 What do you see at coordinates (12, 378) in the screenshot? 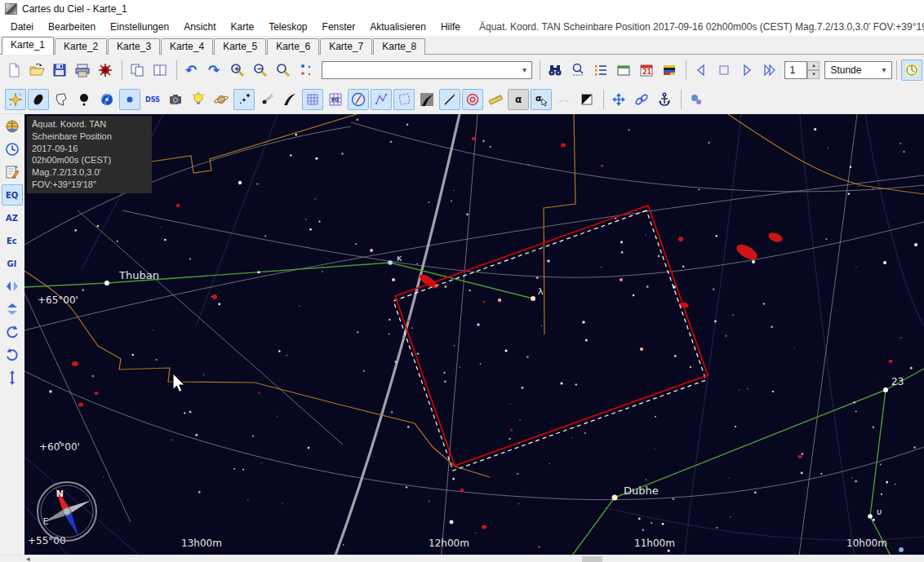
I see `field-height-button` at bounding box center [12, 378].